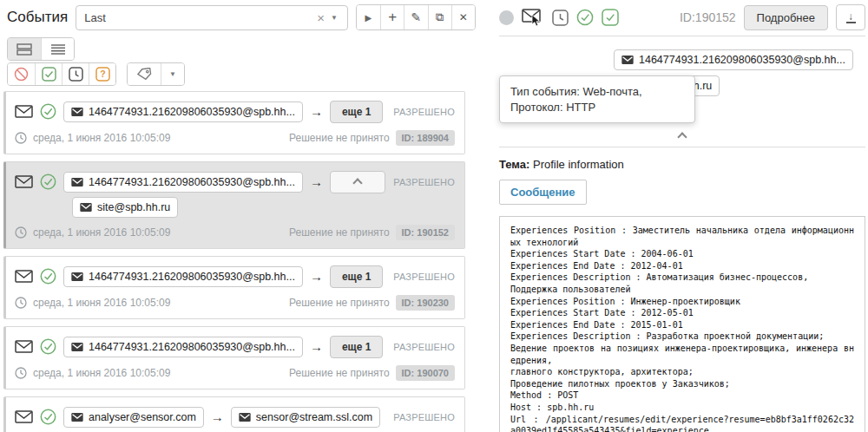  I want to click on page-title: События, so click(37, 17).